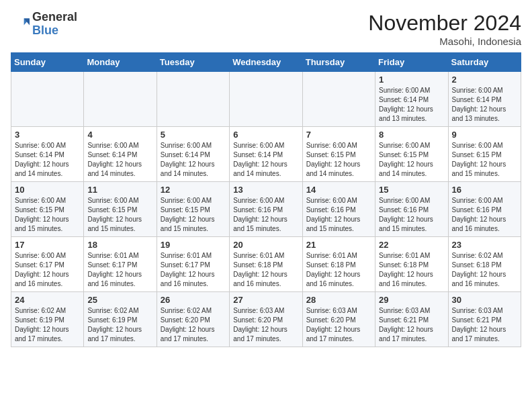 The height and width of the screenshot is (411, 532). What do you see at coordinates (44, 24) in the screenshot?
I see `logo: General Blue` at bounding box center [44, 24].